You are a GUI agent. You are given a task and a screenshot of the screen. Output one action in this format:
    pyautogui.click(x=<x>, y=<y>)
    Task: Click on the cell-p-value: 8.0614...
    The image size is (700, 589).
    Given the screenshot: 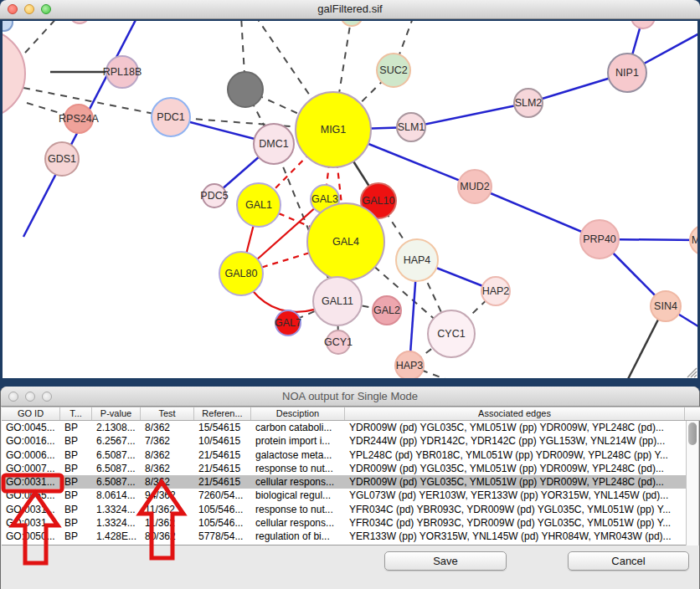 What is the action you would take?
    pyautogui.click(x=116, y=495)
    